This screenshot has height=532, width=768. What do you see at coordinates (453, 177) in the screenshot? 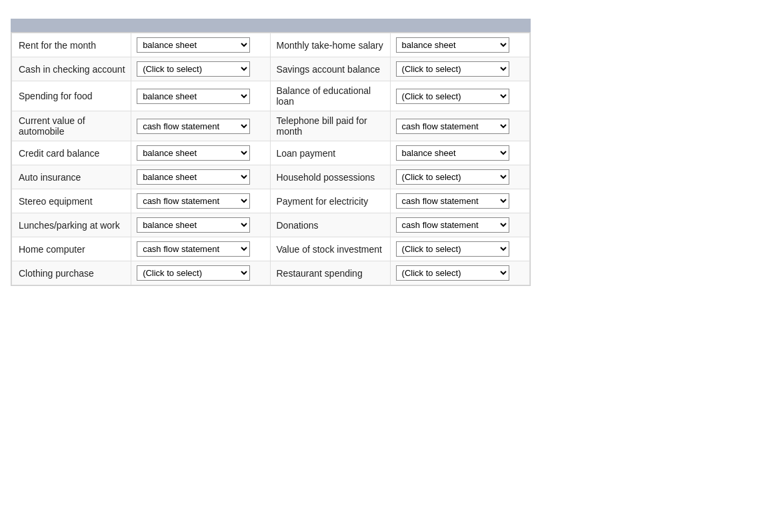
I see `right-select-5: (Click to select)balance sheetcash flow …` at bounding box center [453, 177].